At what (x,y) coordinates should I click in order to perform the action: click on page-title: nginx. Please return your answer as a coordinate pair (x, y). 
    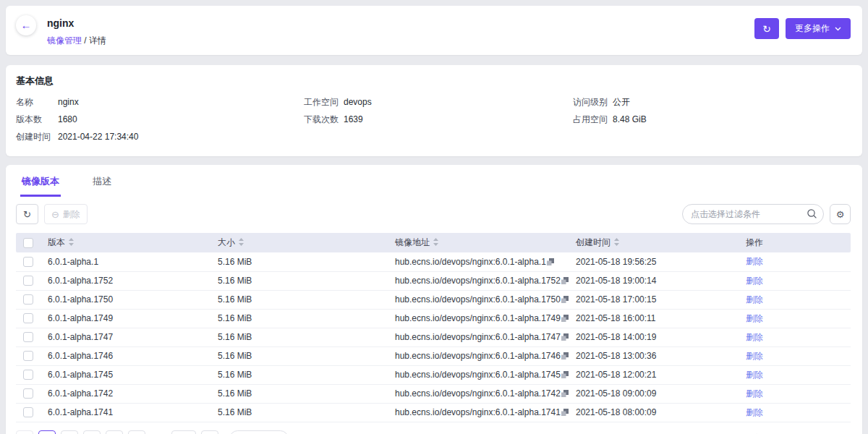
    Looking at the image, I should click on (77, 23).